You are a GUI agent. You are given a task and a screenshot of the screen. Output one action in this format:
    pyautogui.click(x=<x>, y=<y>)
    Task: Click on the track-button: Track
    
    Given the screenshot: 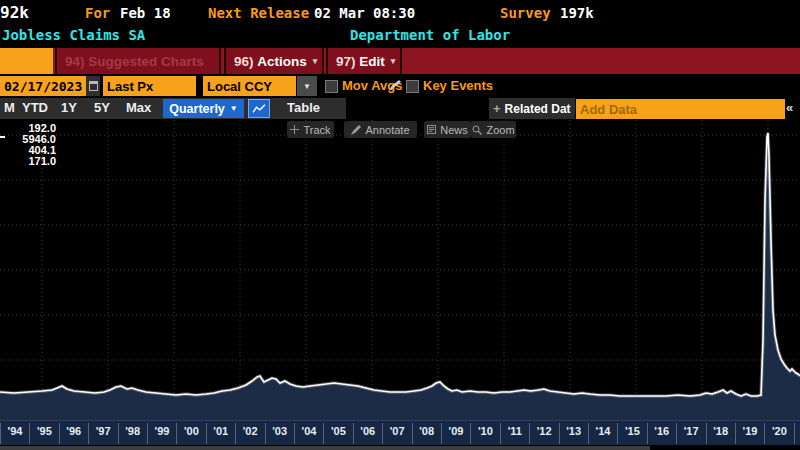 What is the action you would take?
    pyautogui.click(x=310, y=130)
    